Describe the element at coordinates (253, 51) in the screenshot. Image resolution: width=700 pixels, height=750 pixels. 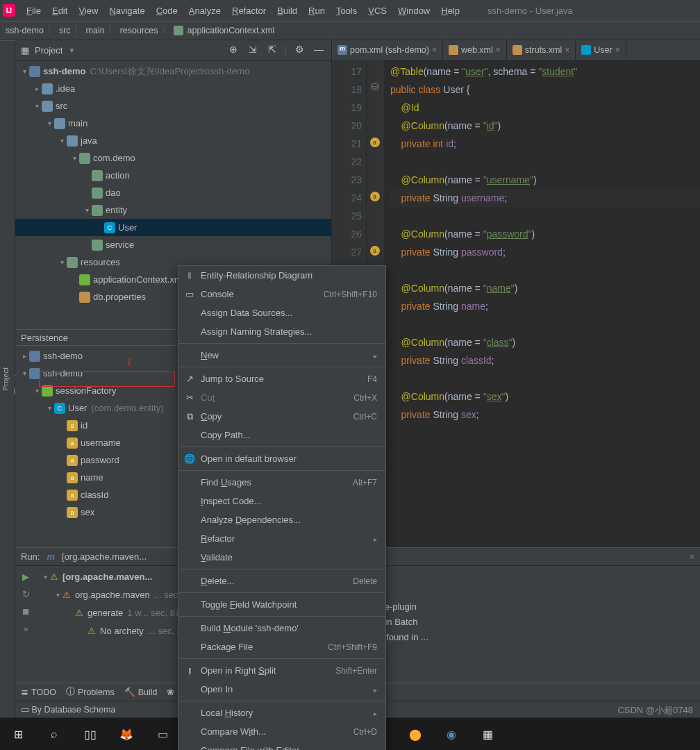
I see `expand-all-icon: ⇲` at that location.